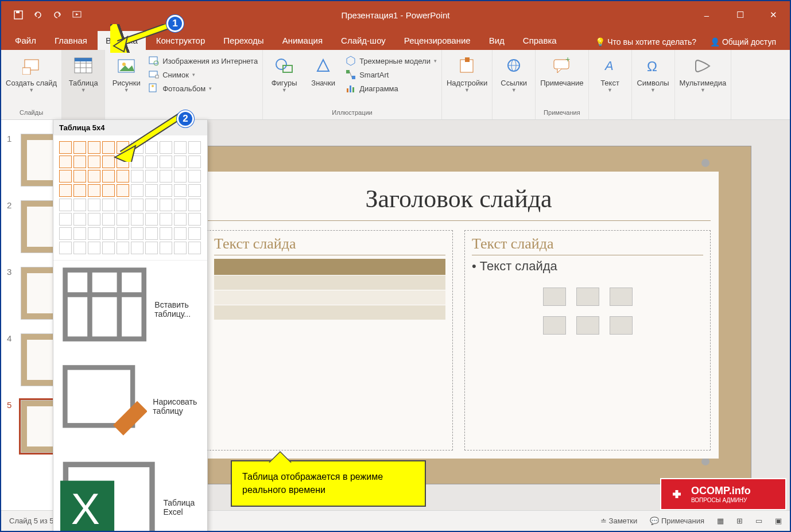 This screenshot has width=791, height=532. I want to click on minimize-button: –, so click(707, 15).